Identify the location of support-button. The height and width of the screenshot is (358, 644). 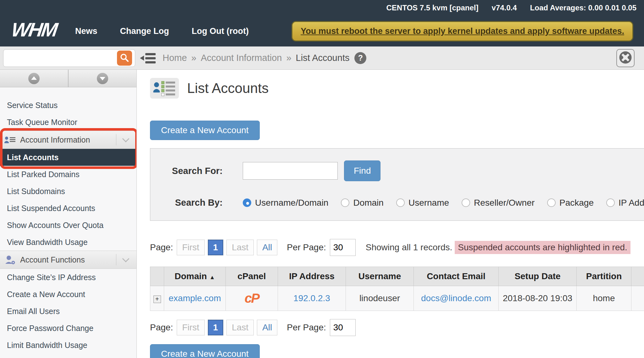
(625, 58).